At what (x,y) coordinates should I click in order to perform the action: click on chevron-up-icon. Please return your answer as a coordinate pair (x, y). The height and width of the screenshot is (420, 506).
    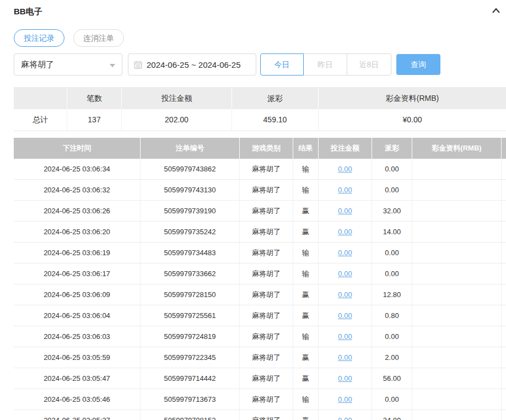
    Looking at the image, I should click on (496, 11).